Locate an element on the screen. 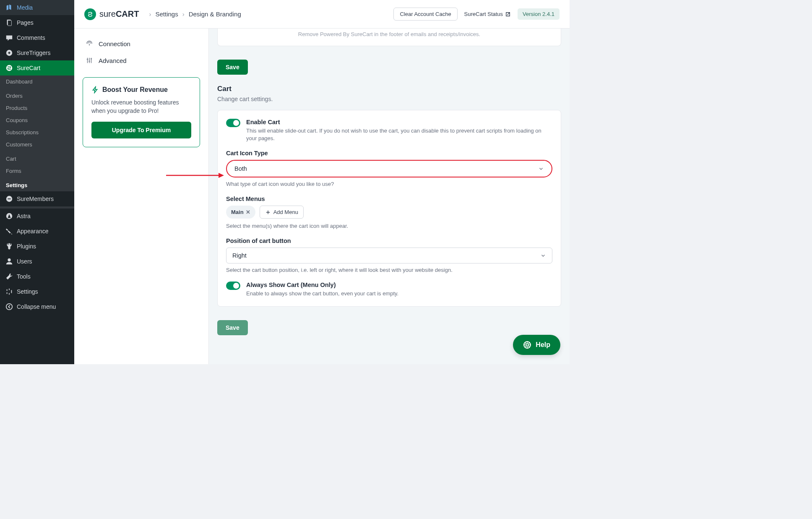  help-icon is located at coordinates (527, 345).